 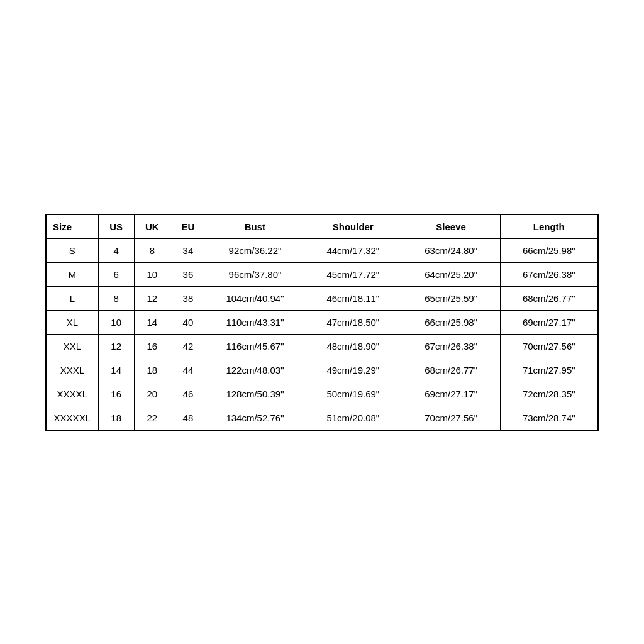 What do you see at coordinates (322, 322) in the screenshot?
I see `table-row: XL101440110cm/43.31"47cm/18.50"66cm/25.9…` at bounding box center [322, 322].